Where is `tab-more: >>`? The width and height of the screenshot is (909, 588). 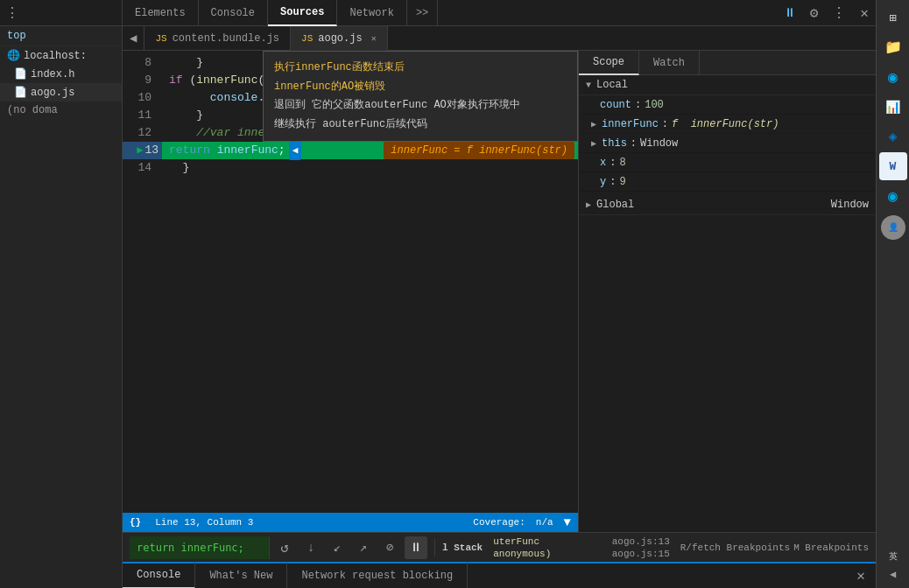 tab-more: >> is located at coordinates (422, 13).